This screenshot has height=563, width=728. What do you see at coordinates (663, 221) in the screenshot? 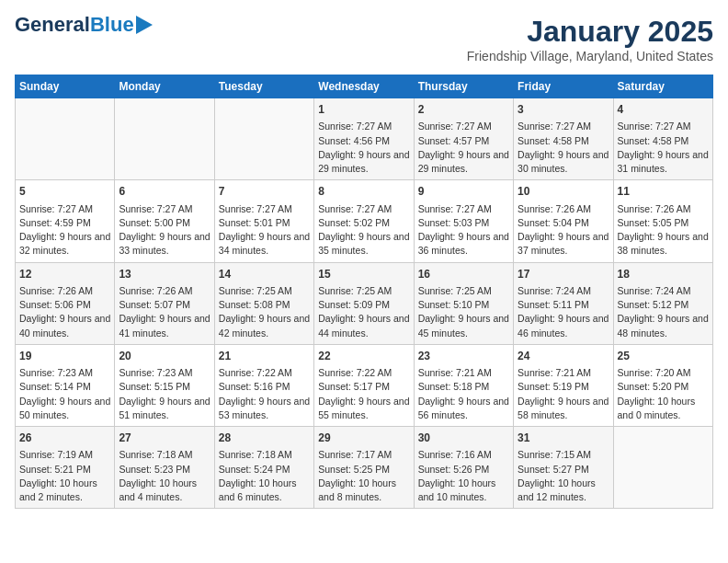
I see `calendar-cell: 11Sunrise: 7:26 AMSunset: 5:05 PMDayligh…` at bounding box center [663, 221].